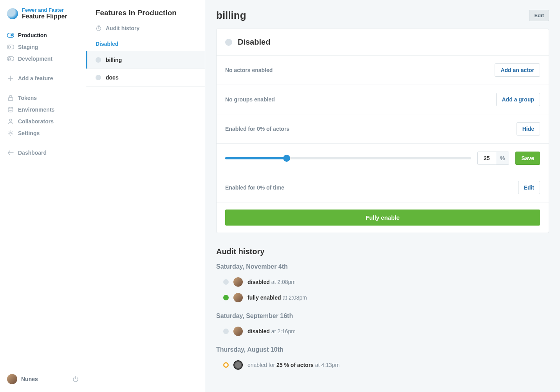 The height and width of the screenshot is (392, 560). What do you see at coordinates (383, 251) in the screenshot?
I see `audit-title: Audit history` at bounding box center [383, 251].